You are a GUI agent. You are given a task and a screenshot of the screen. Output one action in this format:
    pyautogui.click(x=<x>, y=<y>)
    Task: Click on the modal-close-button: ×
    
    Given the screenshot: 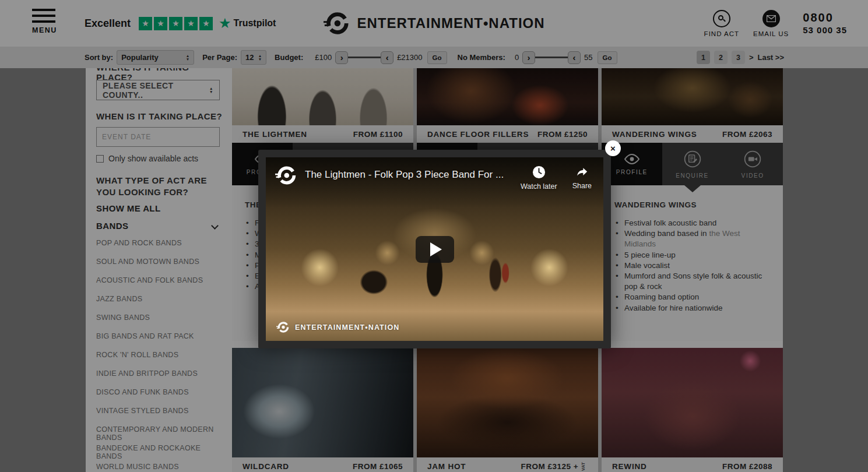 What is the action you would take?
    pyautogui.click(x=613, y=148)
    